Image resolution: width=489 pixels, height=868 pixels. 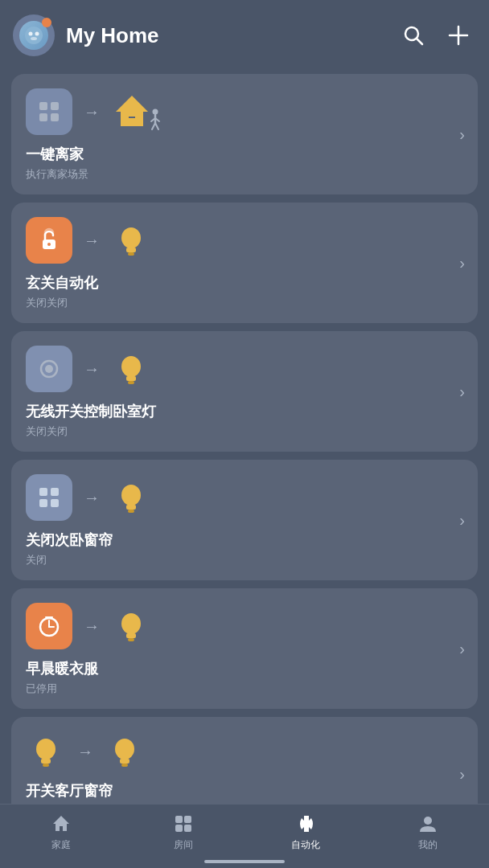 What do you see at coordinates (244, 540) in the screenshot?
I see `card-title: 关闭次卧窗帘` at bounding box center [244, 540].